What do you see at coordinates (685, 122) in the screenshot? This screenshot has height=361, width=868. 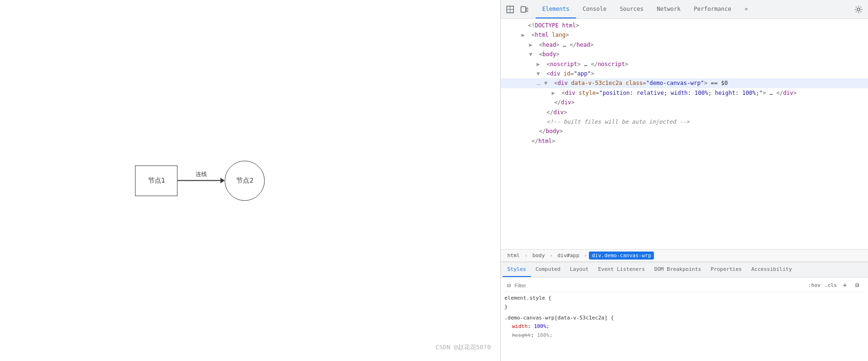 I see `source-line: <!-- built files will be auto injected -…` at bounding box center [685, 122].